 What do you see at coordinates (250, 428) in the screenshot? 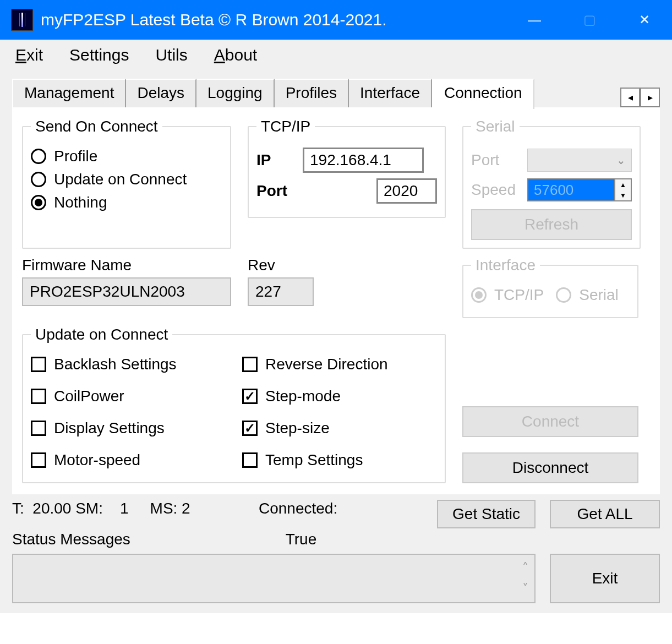
I see `check-stepsize` at bounding box center [250, 428].